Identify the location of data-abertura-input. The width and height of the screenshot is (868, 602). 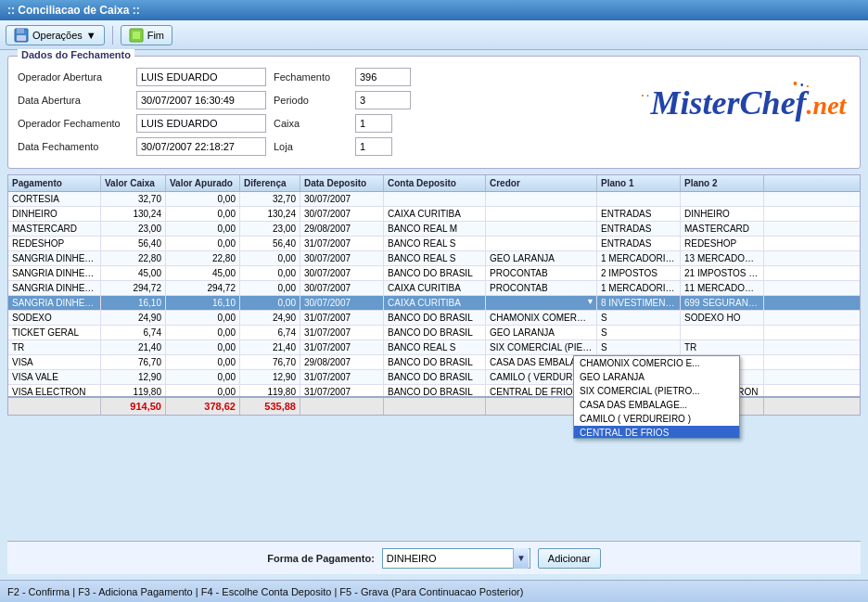
(201, 100).